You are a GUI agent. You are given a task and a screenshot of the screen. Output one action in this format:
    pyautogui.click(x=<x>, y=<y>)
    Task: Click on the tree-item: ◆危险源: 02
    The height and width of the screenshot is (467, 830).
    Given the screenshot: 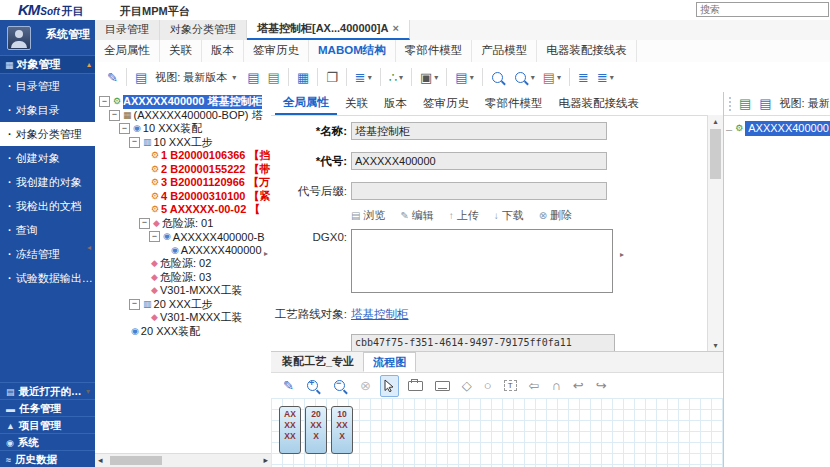 What is the action you would take?
    pyautogui.click(x=183, y=264)
    